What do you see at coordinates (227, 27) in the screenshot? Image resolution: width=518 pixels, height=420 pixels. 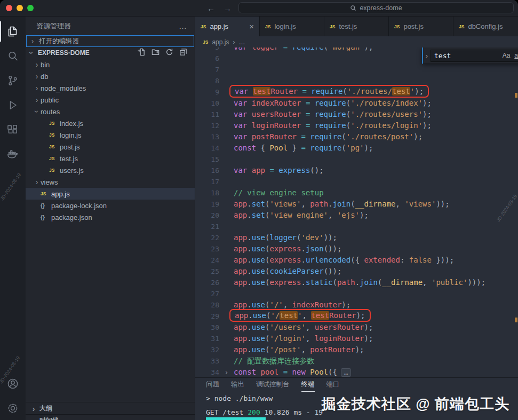 I see `tab-app.js: JSapp.js×` at bounding box center [227, 27].